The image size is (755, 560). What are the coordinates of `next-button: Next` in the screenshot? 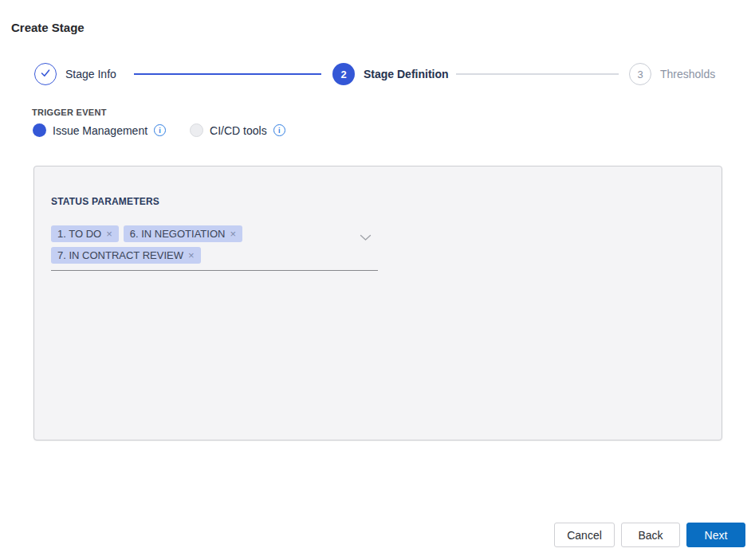 It's located at (716, 535).